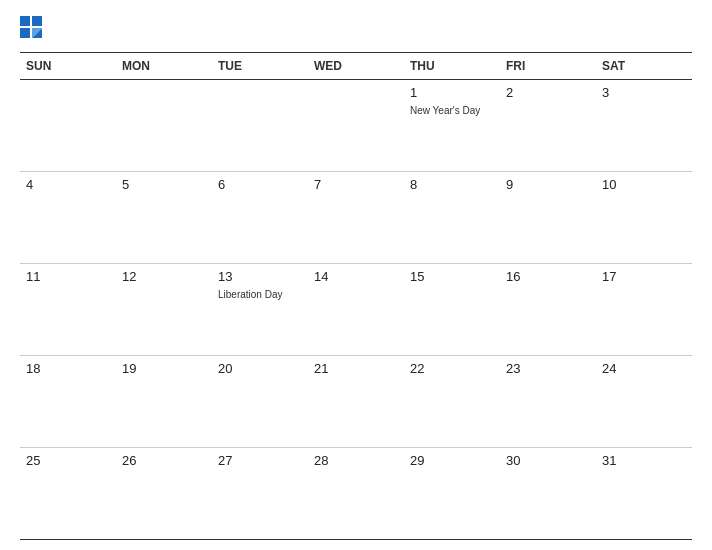  What do you see at coordinates (644, 92) in the screenshot?
I see `day-number: 3` at bounding box center [644, 92].